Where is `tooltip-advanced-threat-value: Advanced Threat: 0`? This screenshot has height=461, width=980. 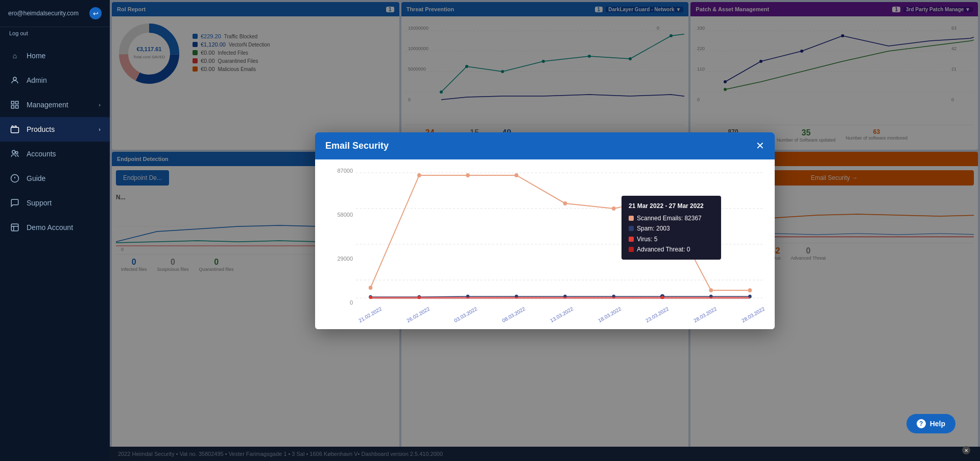
tooltip-advanced-threat-value: Advanced Threat: 0 is located at coordinates (664, 249).